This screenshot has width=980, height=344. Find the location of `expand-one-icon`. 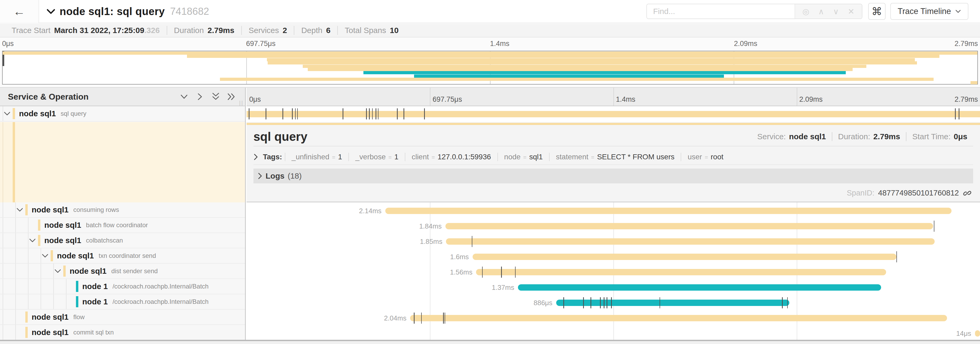

expand-one-icon is located at coordinates (200, 97).